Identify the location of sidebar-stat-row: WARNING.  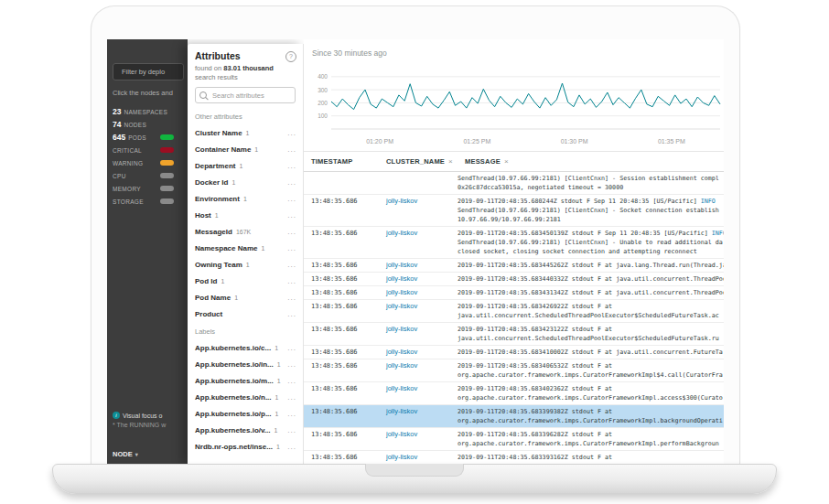
(147, 163).